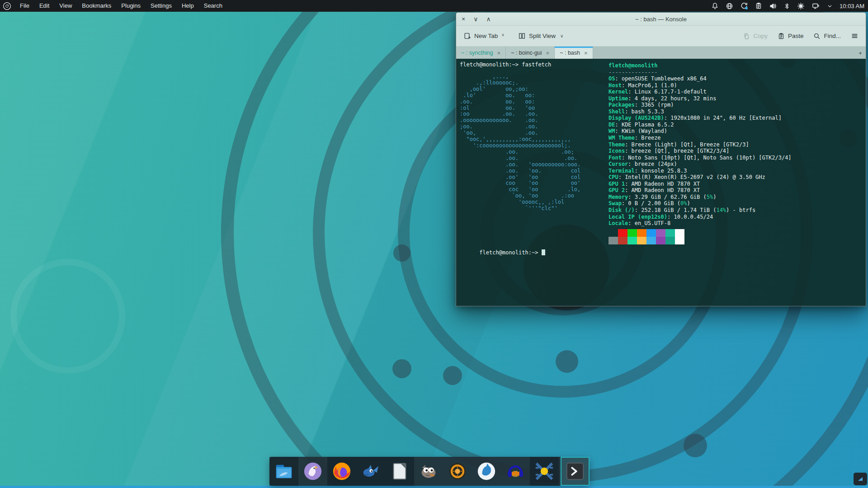  I want to click on clipboard-icon, so click(759, 6).